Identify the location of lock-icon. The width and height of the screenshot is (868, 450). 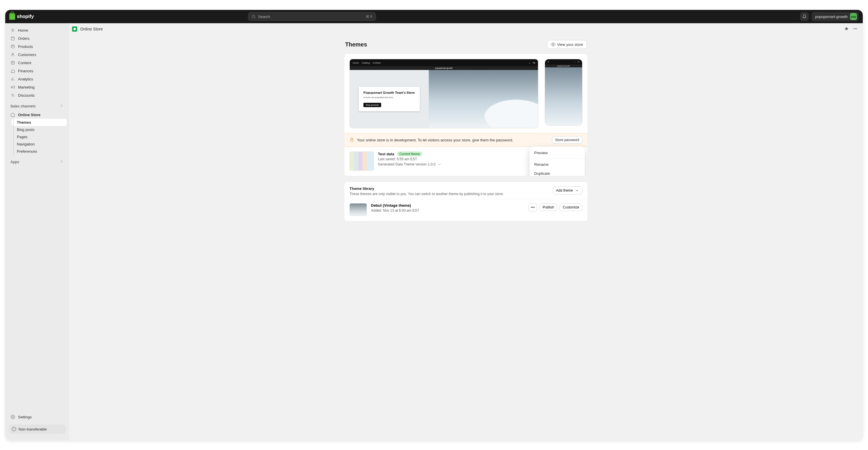
(352, 140).